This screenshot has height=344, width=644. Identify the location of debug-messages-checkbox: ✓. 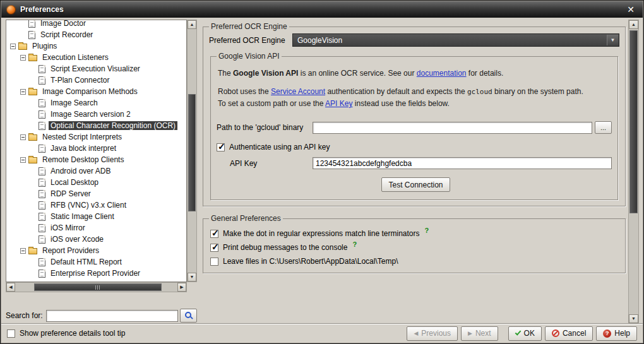
(215, 247).